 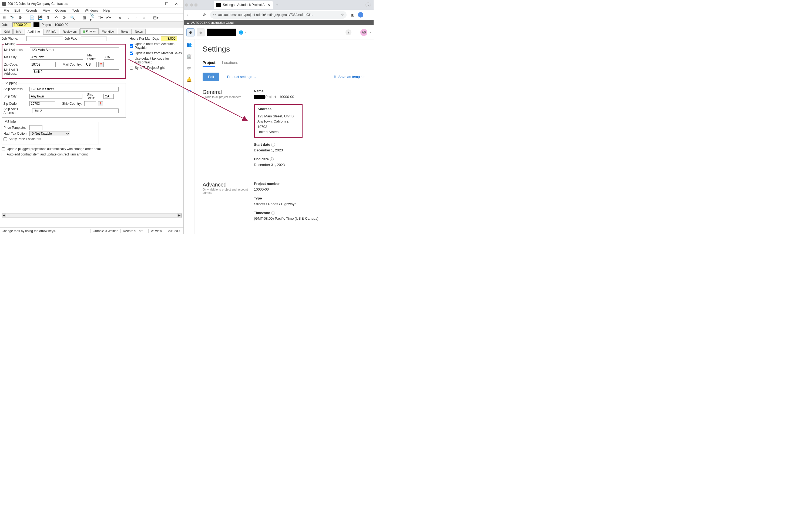 I want to click on ship-address-input, so click(x=74, y=89).